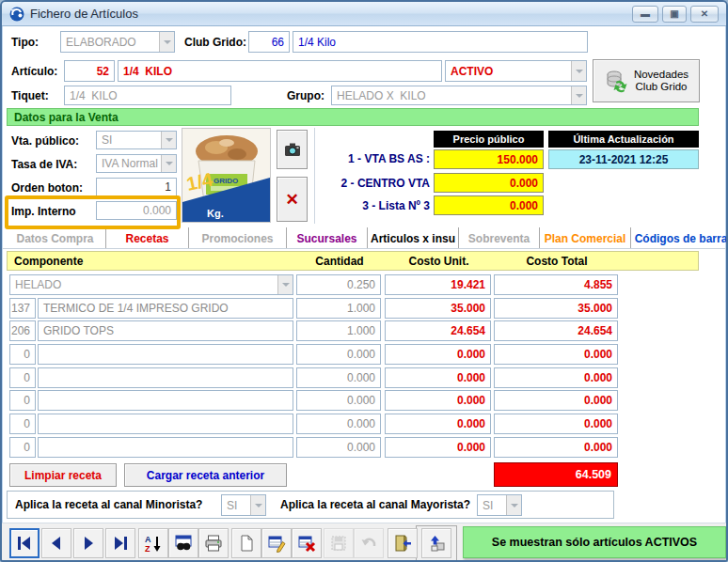 The width and height of the screenshot is (728, 562). I want to click on vta-publico-select: SI, so click(136, 140).